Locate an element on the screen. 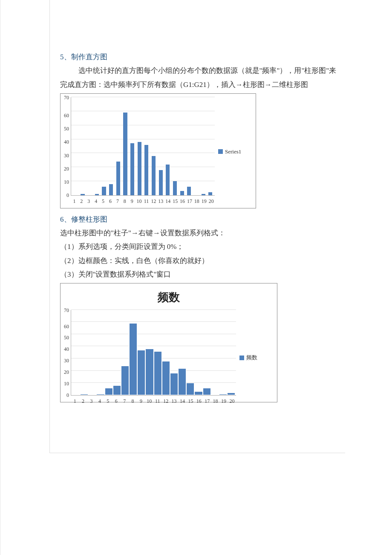 The image size is (392, 555). section-5-heading: 5、制作直方图 is located at coordinates (200, 57).